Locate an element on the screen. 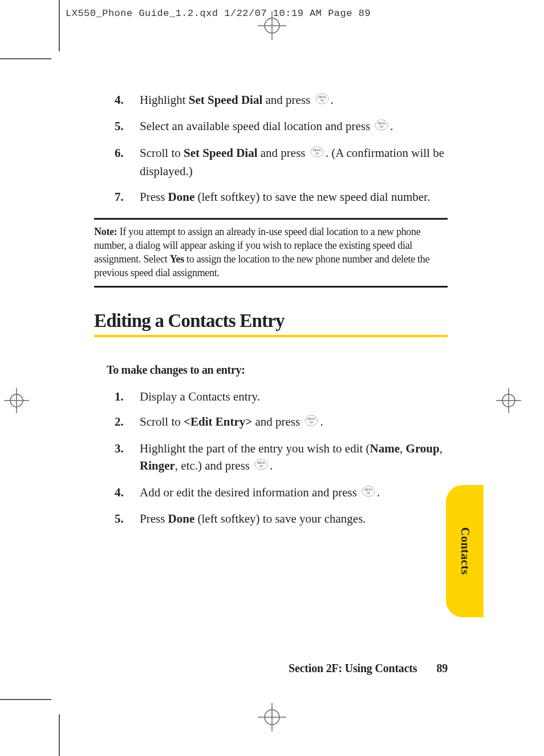 This screenshot has height=756, width=544. note-box: Note: If you attempt to assign an alread… is located at coordinates (271, 253).